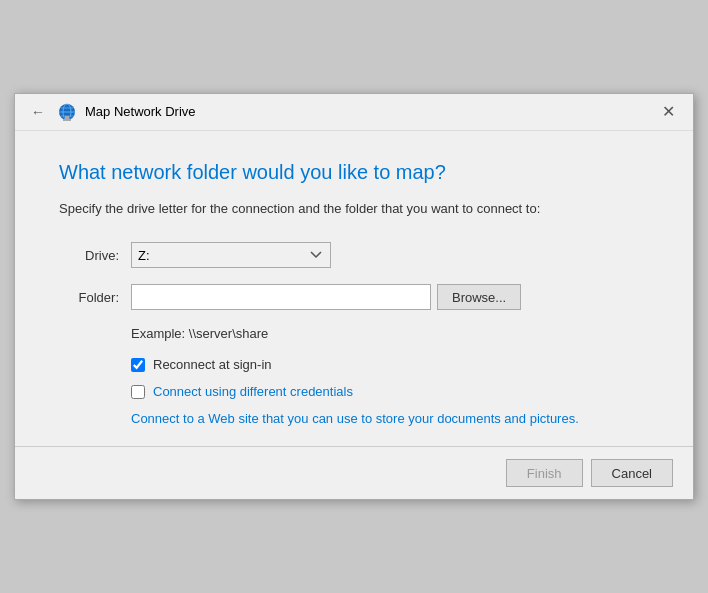 The height and width of the screenshot is (593, 708). Describe the element at coordinates (632, 473) in the screenshot. I see `cancel-button: Cancel` at that location.